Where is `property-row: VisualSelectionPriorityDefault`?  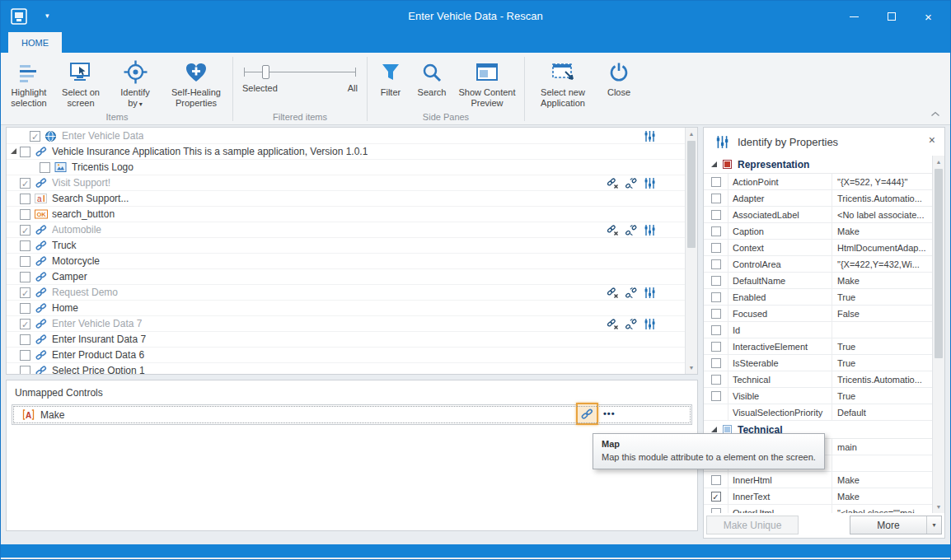 property-row: VisualSelectionPriorityDefault is located at coordinates (817, 413).